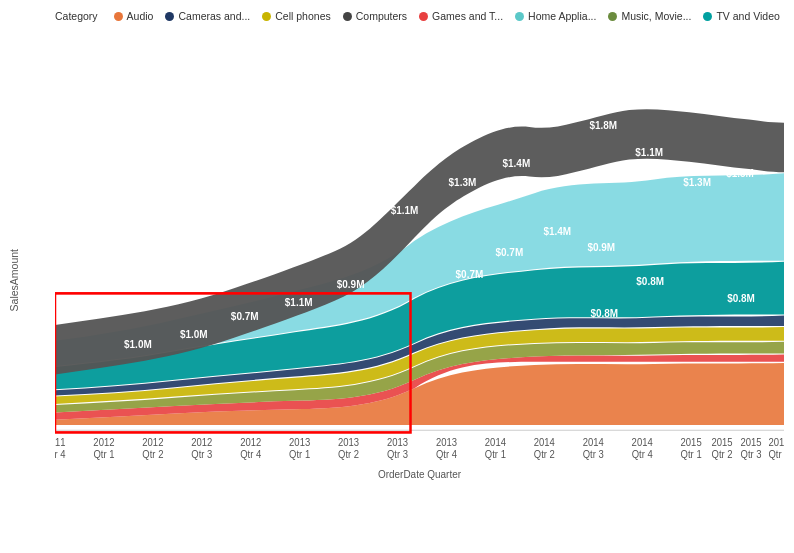  What do you see at coordinates (214, 16) in the screenshot?
I see `legend-label-cameras: Cameras and...` at bounding box center [214, 16].